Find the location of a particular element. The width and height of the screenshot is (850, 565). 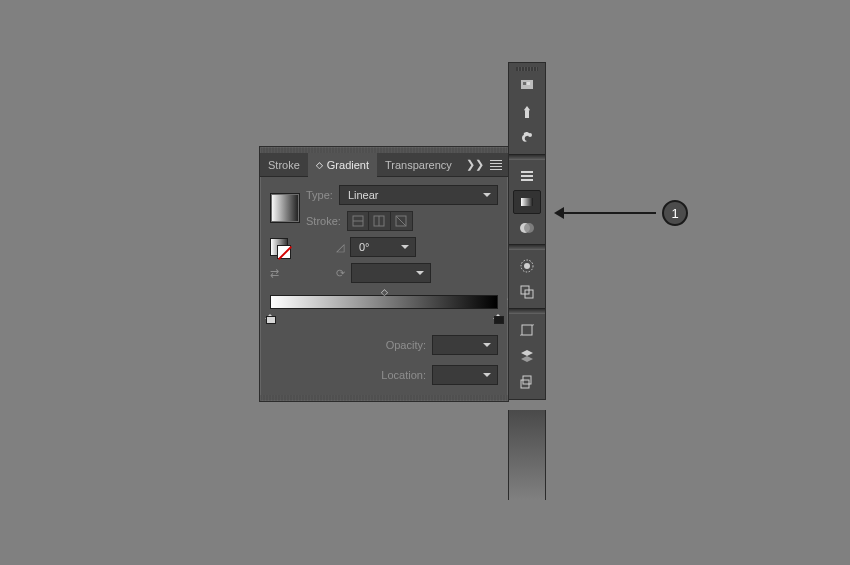

opacity-label: Opacity: is located at coordinates (406, 345).